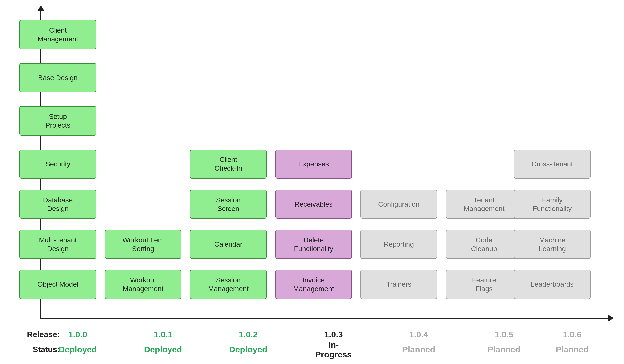 The image size is (624, 364). What do you see at coordinates (78, 334) in the screenshot?
I see `release-value: 1.0.0` at bounding box center [78, 334].